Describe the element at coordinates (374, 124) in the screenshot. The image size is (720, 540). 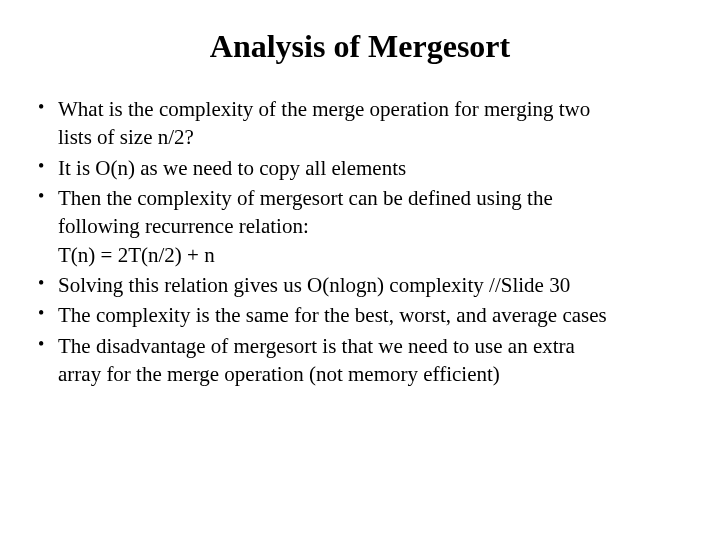
I see `list-item: What is the complexity of the merge oper…` at that location.